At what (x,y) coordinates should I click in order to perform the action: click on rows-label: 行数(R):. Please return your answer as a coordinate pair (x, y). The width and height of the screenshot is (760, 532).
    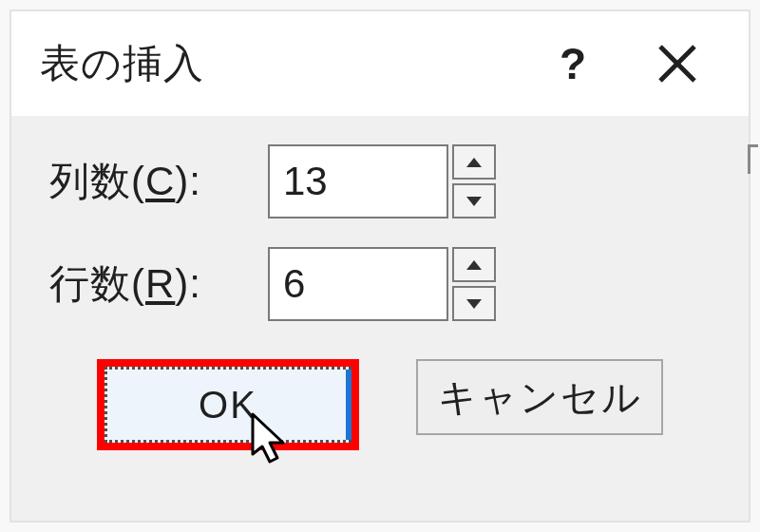
    Looking at the image, I should click on (159, 284).